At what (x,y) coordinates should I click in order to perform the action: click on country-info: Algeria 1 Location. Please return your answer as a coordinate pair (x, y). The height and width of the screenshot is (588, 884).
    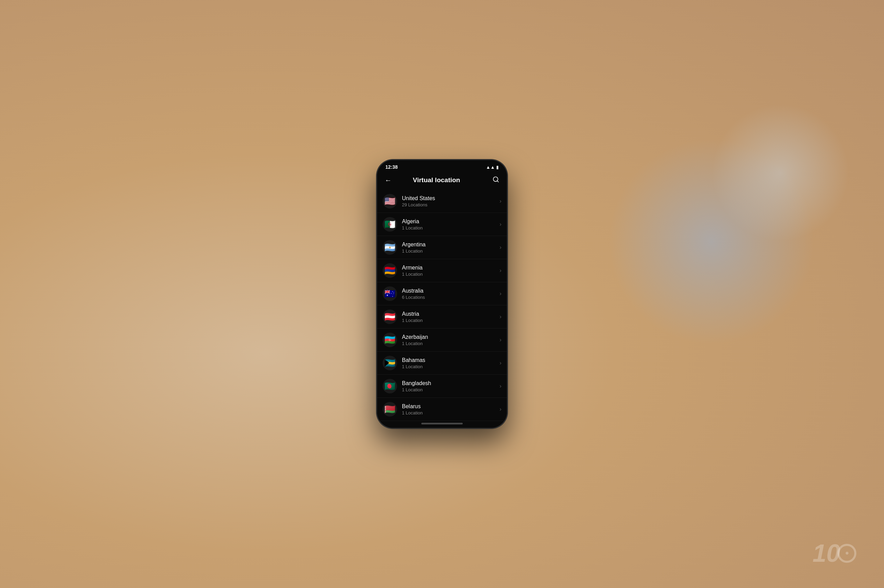
    Looking at the image, I should click on (451, 225).